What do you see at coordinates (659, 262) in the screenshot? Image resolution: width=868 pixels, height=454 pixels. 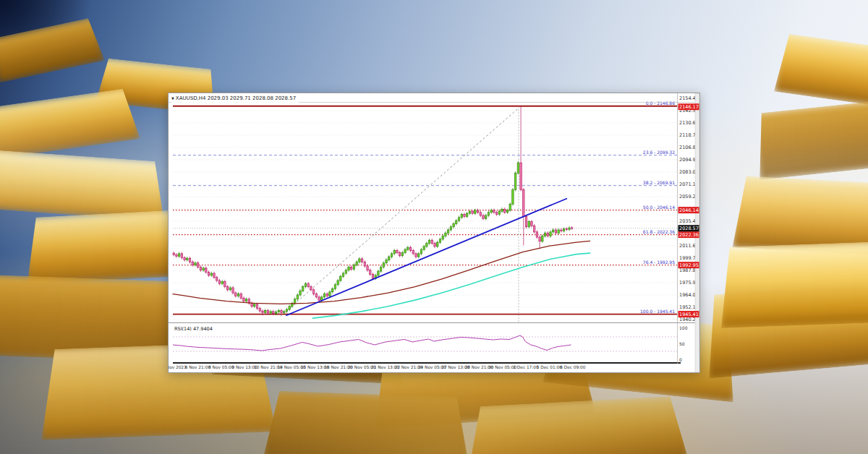 I see `fib-level-label: 76.4 - 1992.95` at bounding box center [659, 262].